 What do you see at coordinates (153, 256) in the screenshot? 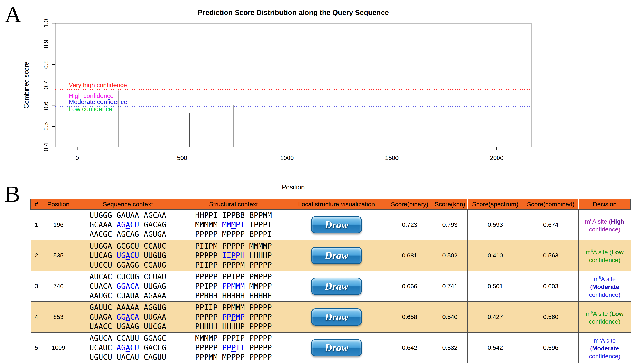
I see `sequence-flank-right: UUGUG` at bounding box center [153, 256].